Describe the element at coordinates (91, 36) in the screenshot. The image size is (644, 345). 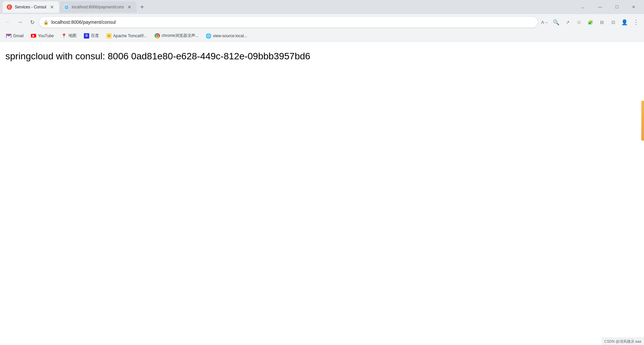
I see `bookmark-baidu: 百 百度` at that location.